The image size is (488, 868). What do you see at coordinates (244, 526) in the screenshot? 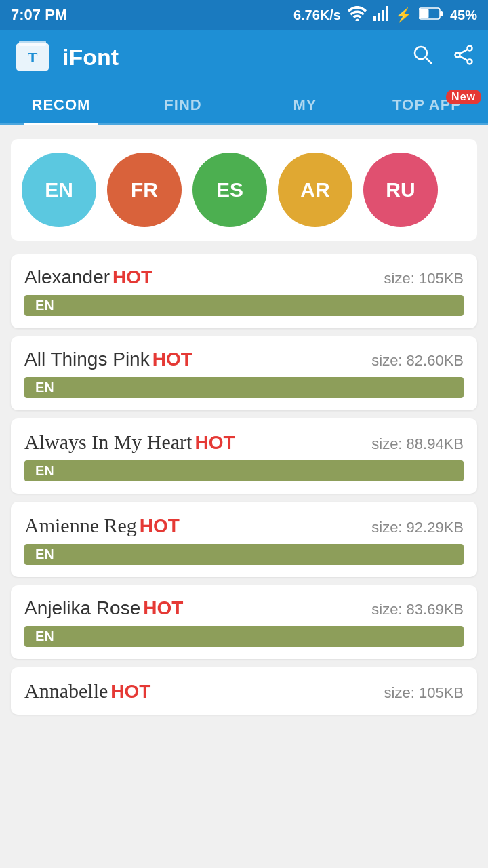
I see `font-item-top: Amienne Reg HOT size: 92.29KB` at bounding box center [244, 526].